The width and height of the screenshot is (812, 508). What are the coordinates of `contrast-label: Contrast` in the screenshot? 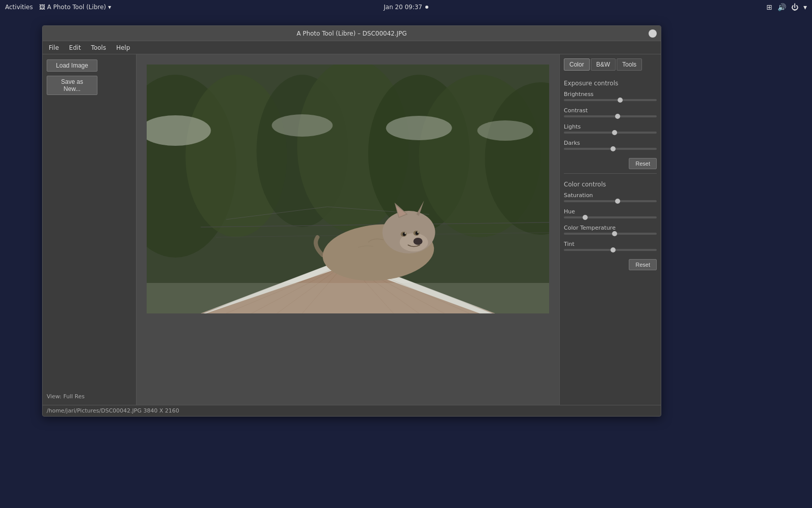 It's located at (610, 111).